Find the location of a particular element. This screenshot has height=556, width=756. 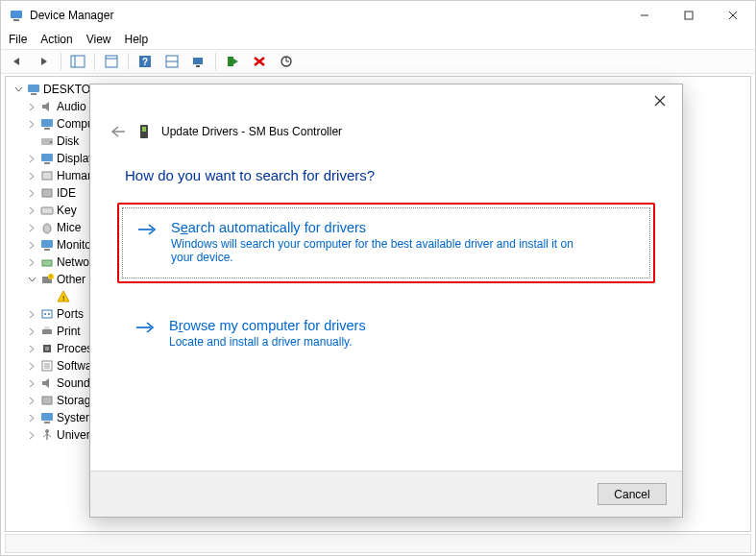

option1-title: Search automatically for drivers is located at coordinates (382, 228).